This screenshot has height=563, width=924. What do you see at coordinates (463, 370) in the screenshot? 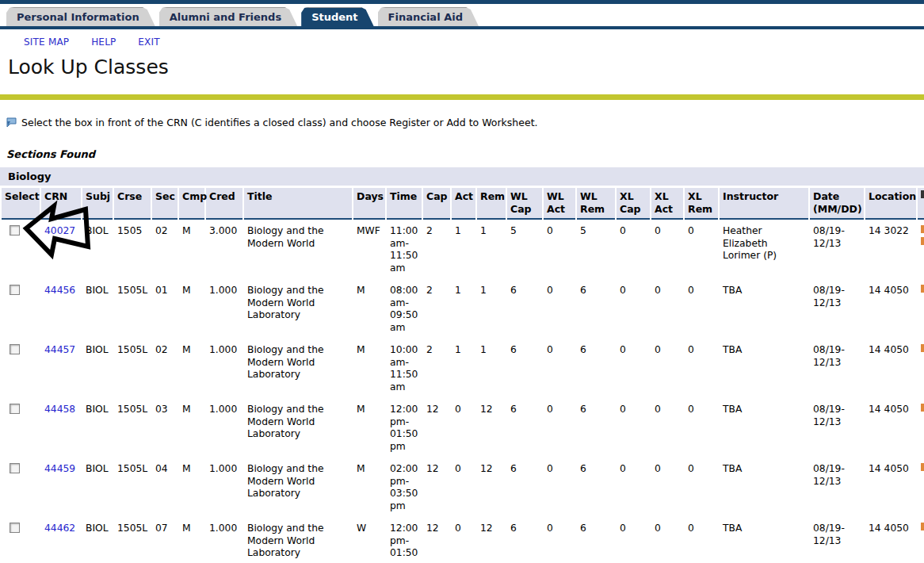
I see `table-row: 44457BIOL1505L02M1.000Biology and the Mo…` at bounding box center [463, 370].